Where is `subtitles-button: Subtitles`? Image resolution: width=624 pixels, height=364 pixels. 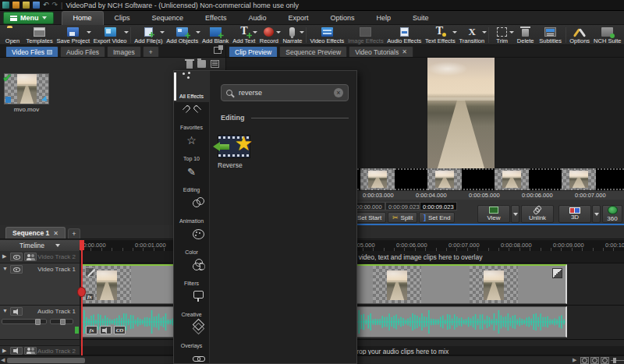
subtitles-button: Subtitles is located at coordinates (551, 35).